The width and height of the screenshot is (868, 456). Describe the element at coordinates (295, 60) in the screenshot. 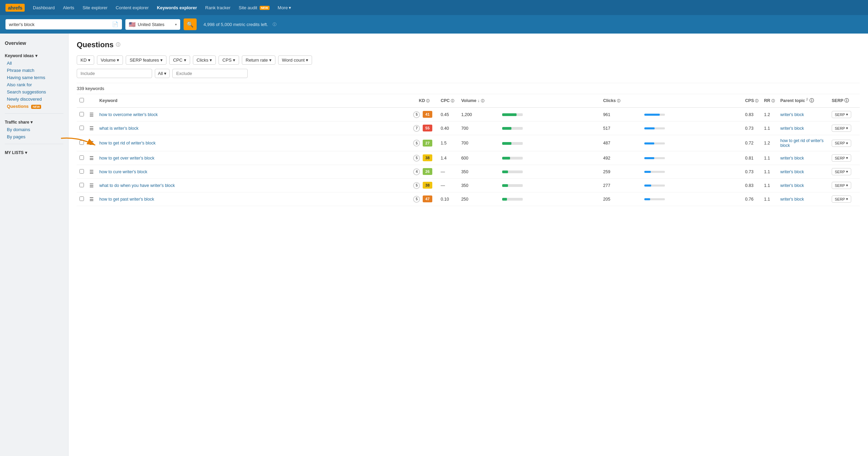

I see `filter-word-count: Word count ▾` at that location.